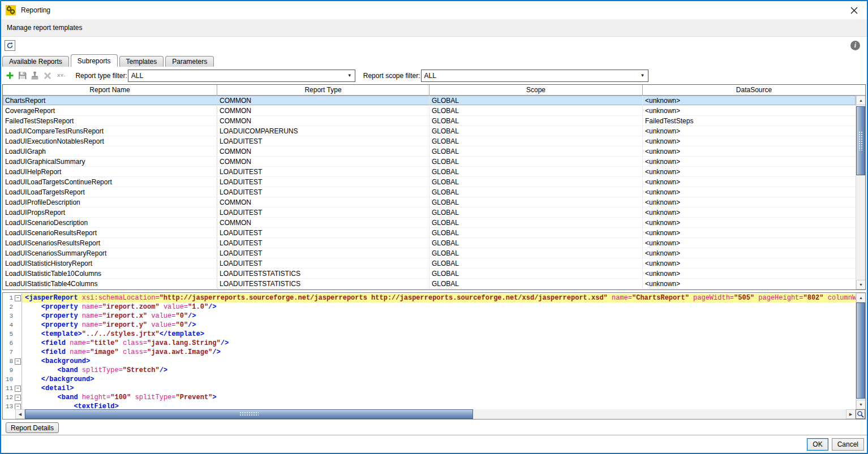  Describe the element at coordinates (429, 162) in the screenshot. I see `table-row: LoadUIGraphicalSummaryCOMMONGLOBAL<unkno…` at that location.